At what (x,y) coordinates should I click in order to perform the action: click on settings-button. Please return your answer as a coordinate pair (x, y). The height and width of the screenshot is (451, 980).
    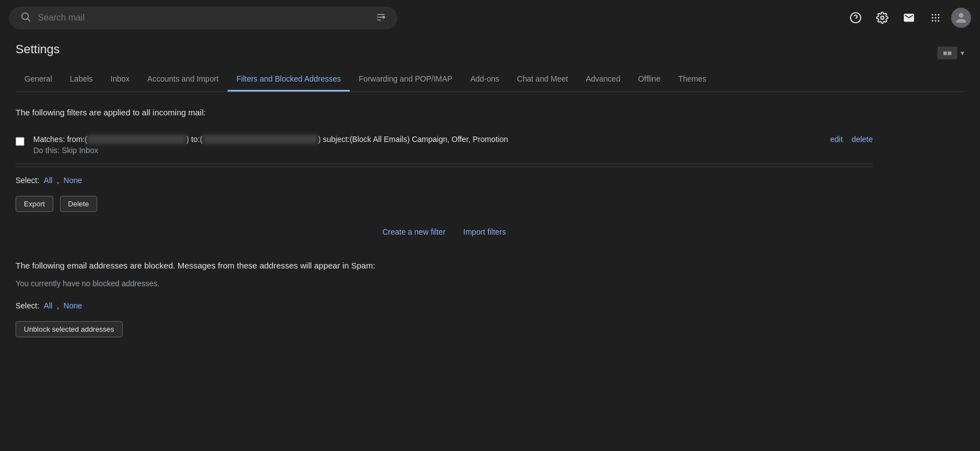
    Looking at the image, I should click on (882, 18).